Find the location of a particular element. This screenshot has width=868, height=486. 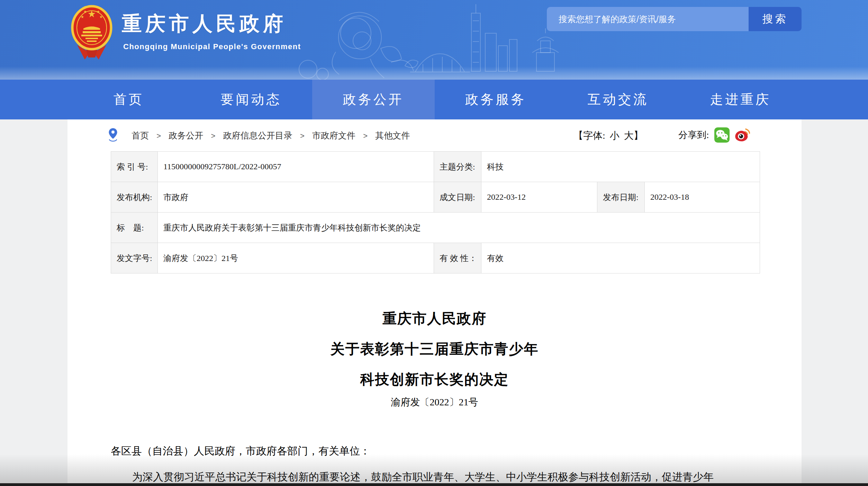

font-size-label: 【字体: is located at coordinates (589, 136).